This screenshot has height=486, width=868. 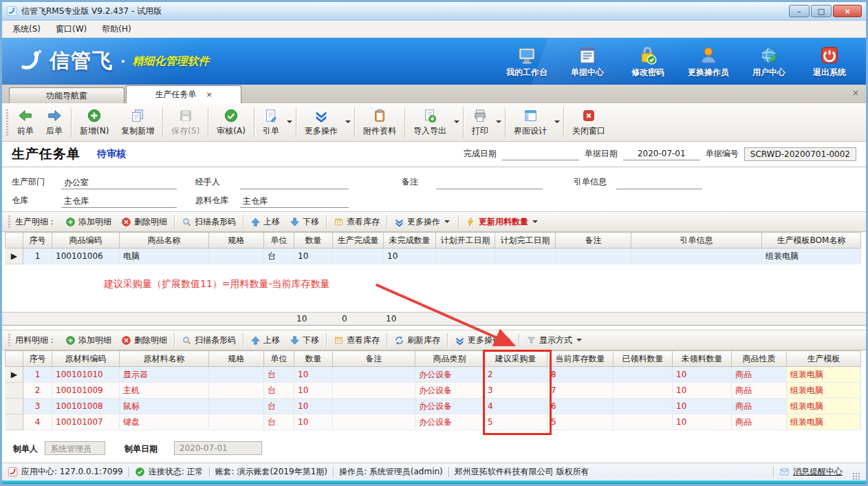 What do you see at coordinates (231, 123) in the screenshot?
I see `toolbar-button: 审核(A)` at bounding box center [231, 123].